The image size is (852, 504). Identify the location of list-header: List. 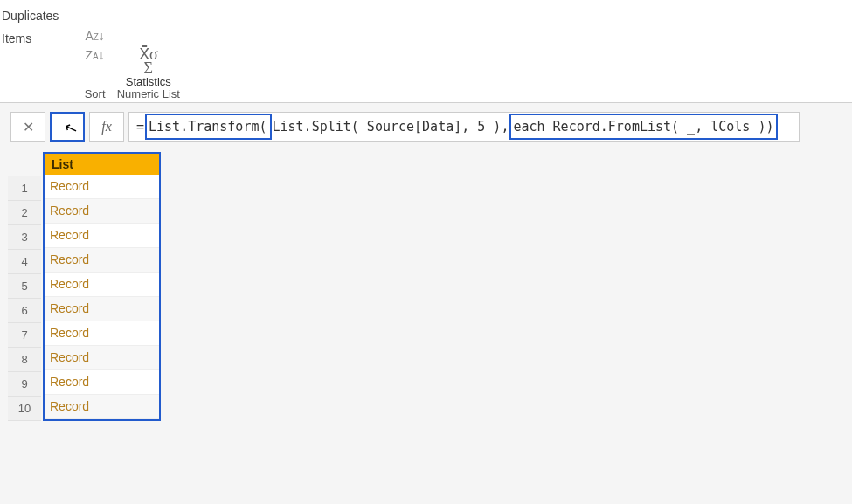
(101, 164).